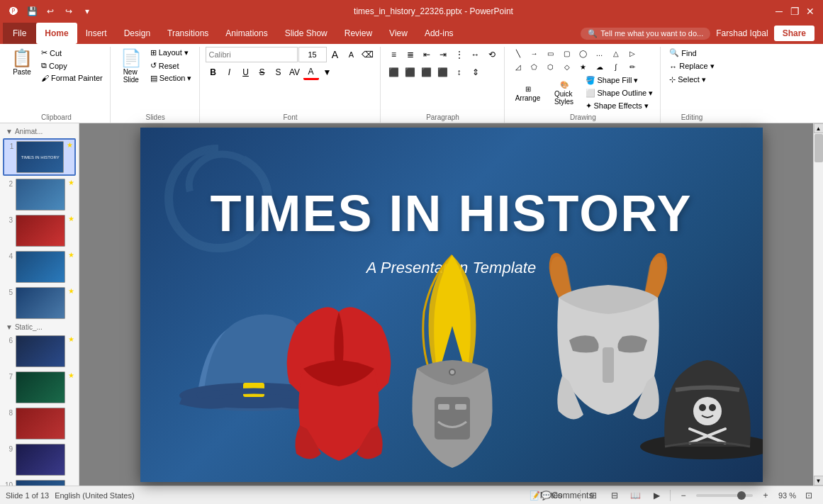 This screenshot has height=504, width=823. Describe the element at coordinates (809, 495) in the screenshot. I see `fit-window-button: ⊡` at that location.